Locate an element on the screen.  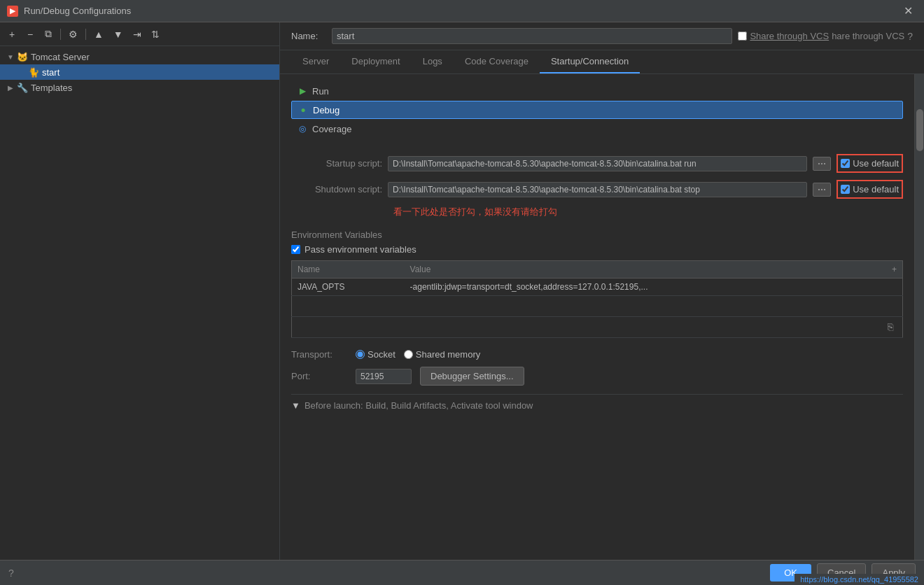
debug-icon: ● is located at coordinates (303, 110).